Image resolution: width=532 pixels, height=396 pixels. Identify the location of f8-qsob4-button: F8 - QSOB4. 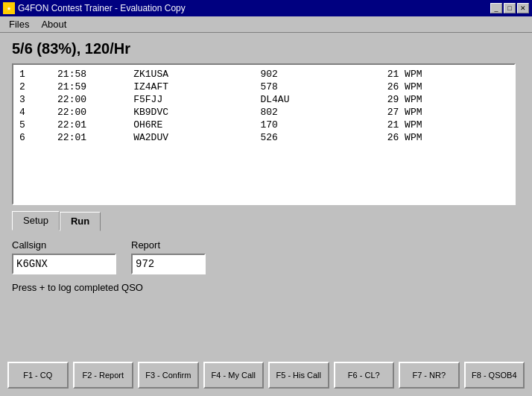
(495, 375).